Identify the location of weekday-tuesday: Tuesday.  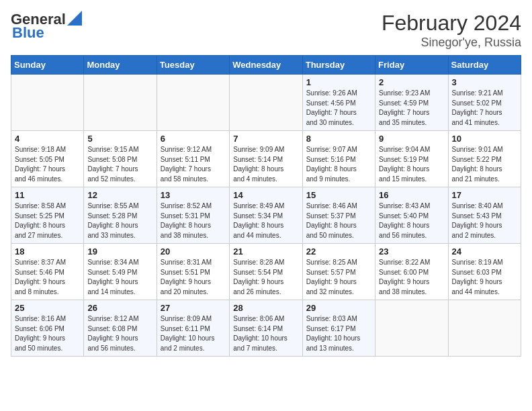
(193, 65).